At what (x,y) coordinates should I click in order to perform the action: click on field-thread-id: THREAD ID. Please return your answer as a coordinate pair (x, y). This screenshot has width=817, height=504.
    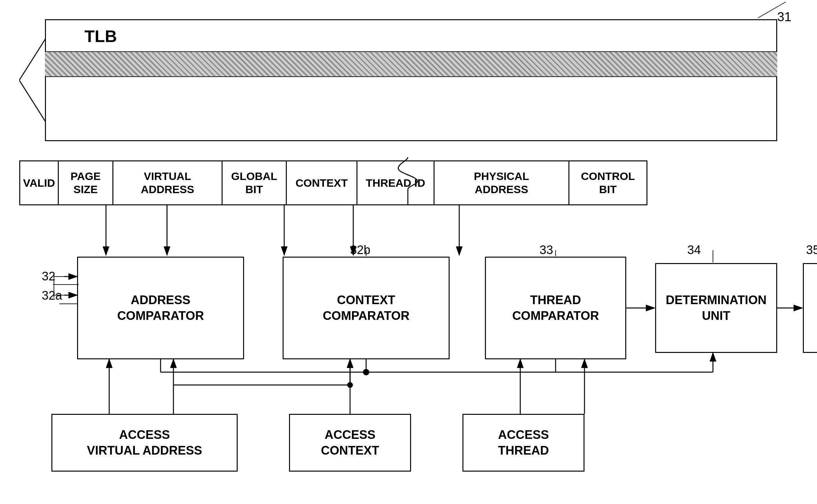
    Looking at the image, I should click on (396, 183).